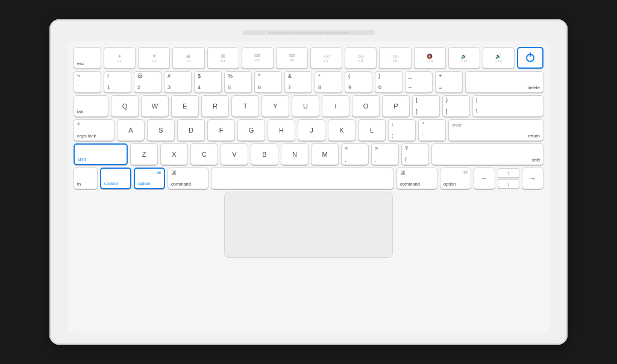  Describe the element at coordinates (101, 154) in the screenshot. I see `key-shift-left: shift` at that location.